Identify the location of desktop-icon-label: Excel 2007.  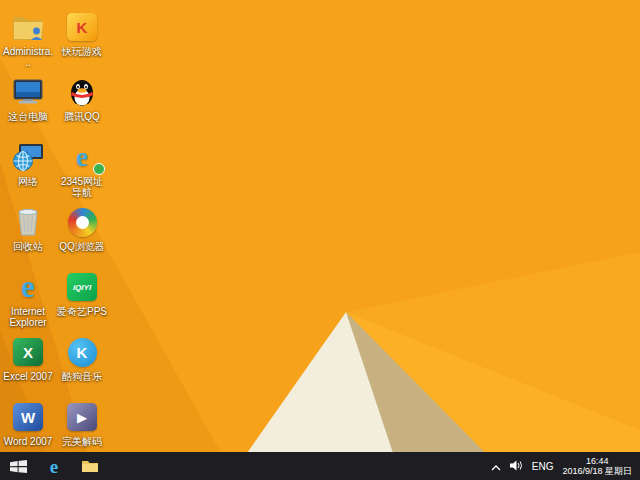
(28, 376).